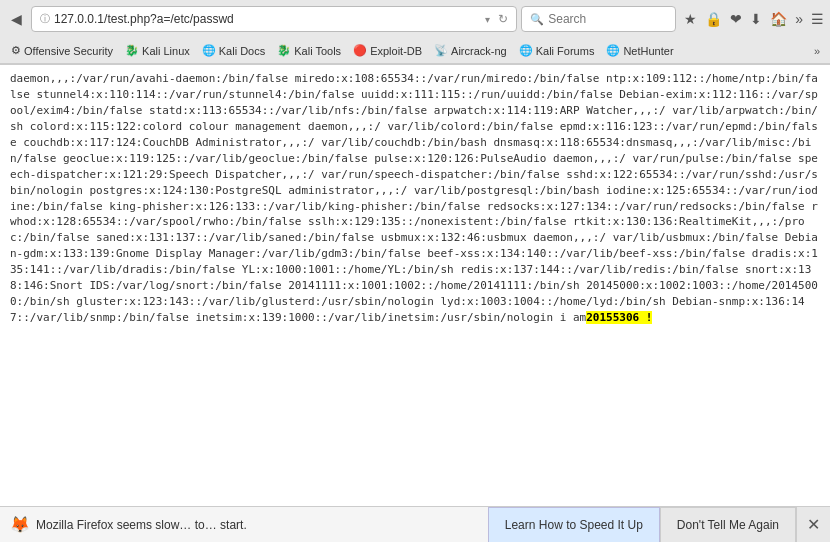 The height and width of the screenshot is (542, 830). What do you see at coordinates (45, 19) in the screenshot?
I see `info-icon: ⓘ` at bounding box center [45, 19].